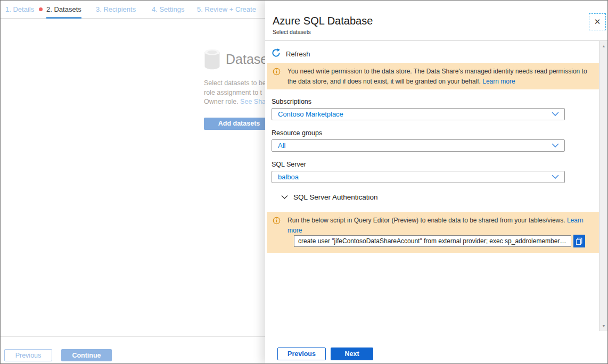 Image resolution: width=608 pixels, height=364 pixels. What do you see at coordinates (86, 355) in the screenshot?
I see `wizard-continue-button: Continue` at bounding box center [86, 355].